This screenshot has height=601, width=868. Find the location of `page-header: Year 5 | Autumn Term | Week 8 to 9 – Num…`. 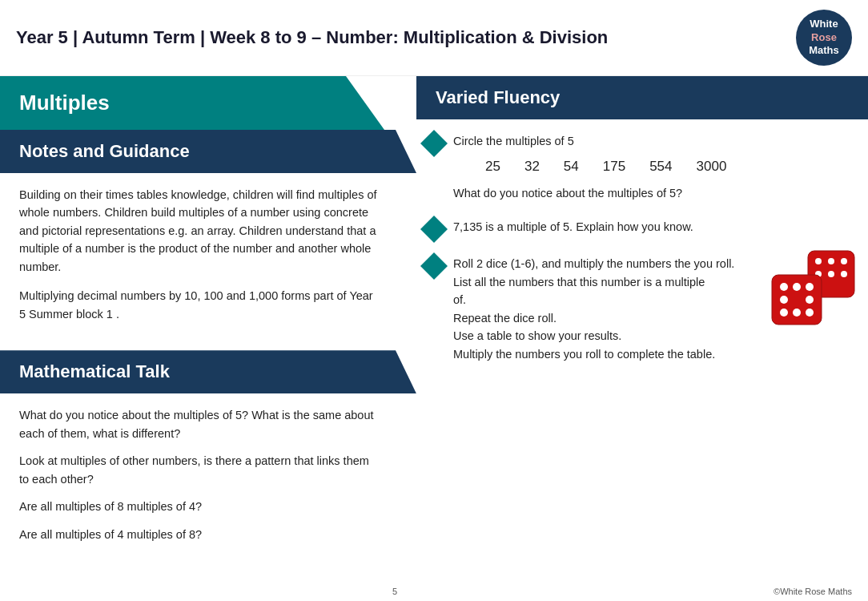

page-header: Year 5 | Autumn Term | Week 8 to 9 – Num… is located at coordinates (434, 38).